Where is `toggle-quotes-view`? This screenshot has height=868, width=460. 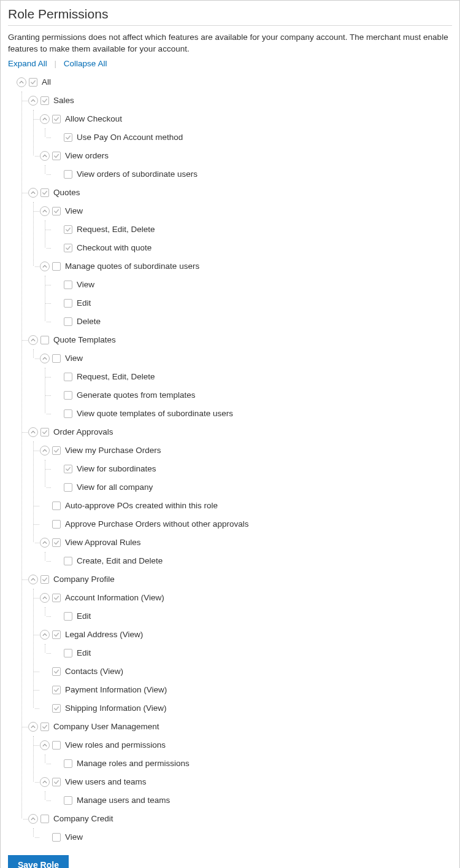
toggle-quotes-view is located at coordinates (45, 211).